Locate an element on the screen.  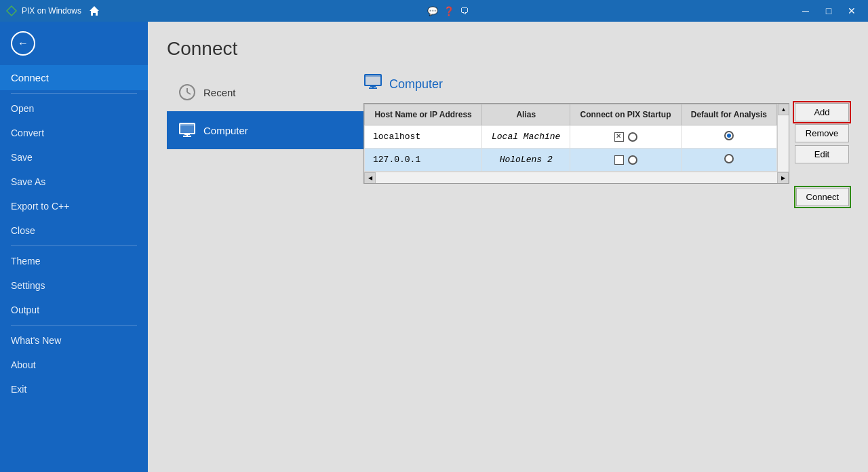
add-button: Add is located at coordinates (822, 113).